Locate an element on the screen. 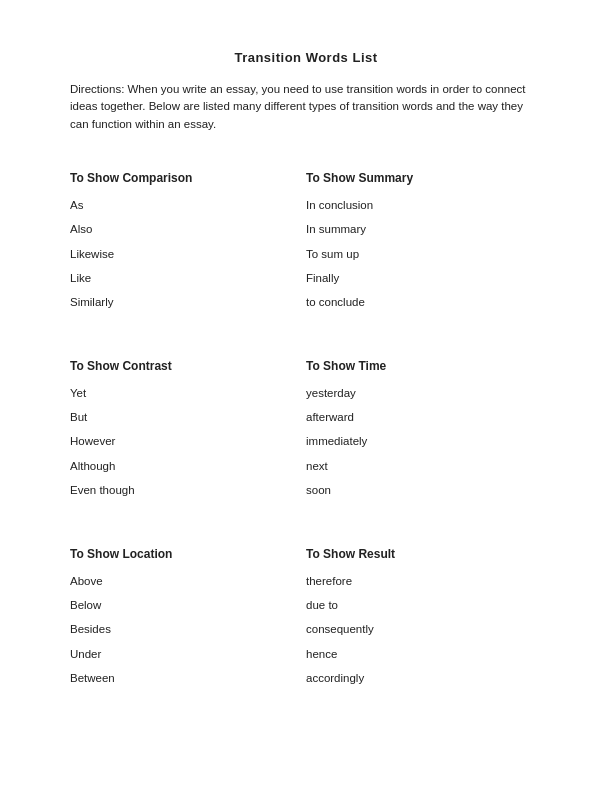 The width and height of the screenshot is (612, 792). location-section: To Show Location Above Below Besides Und… is located at coordinates (188, 626).